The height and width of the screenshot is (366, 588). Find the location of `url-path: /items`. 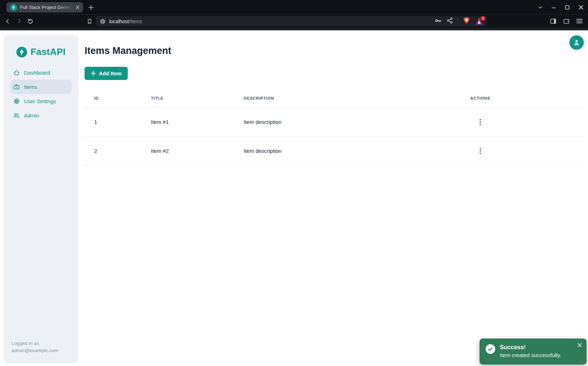

url-path: /items is located at coordinates (136, 21).